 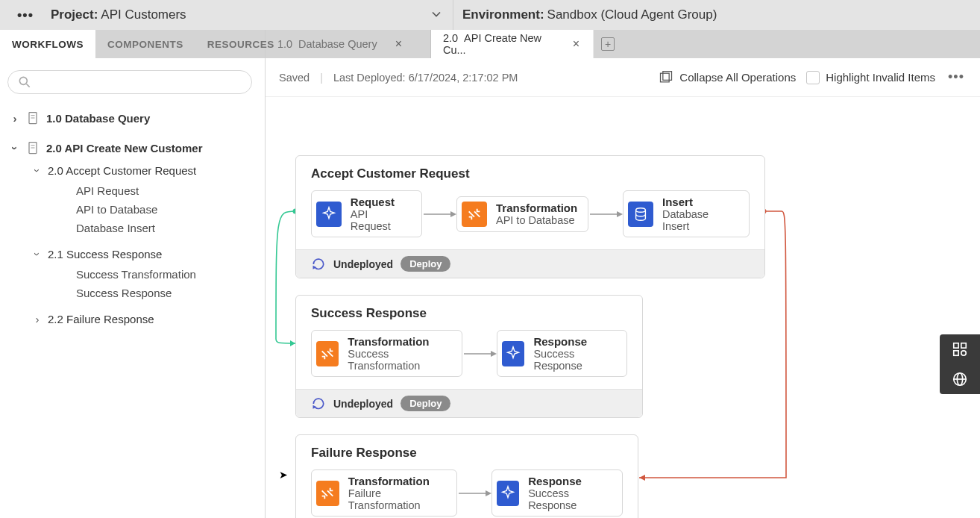 I want to click on step-insert: InsertDatabase Insert, so click(x=686, y=213).